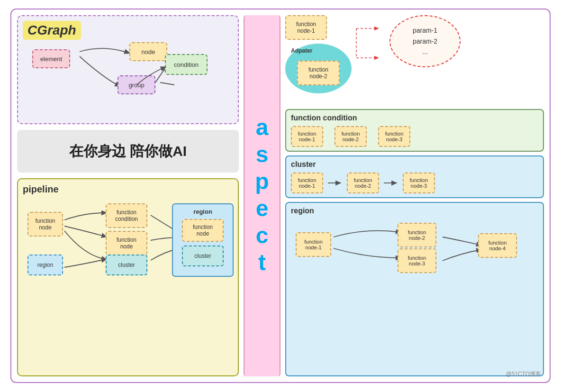 The width and height of the screenshot is (561, 392). What do you see at coordinates (415, 183) in the screenshot?
I see `cluster-nodes: functionnode-1 functionnode-2 functionno…` at bounding box center [415, 183].